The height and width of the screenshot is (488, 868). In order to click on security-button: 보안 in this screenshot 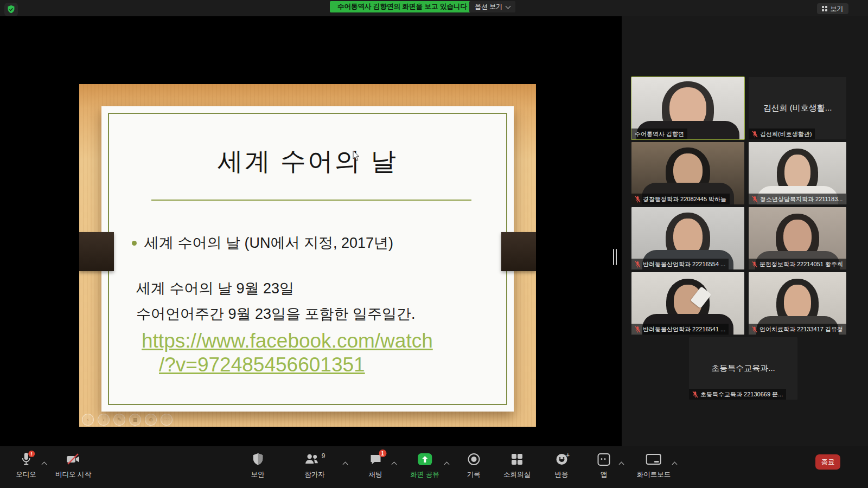, I will do `click(258, 466)`.